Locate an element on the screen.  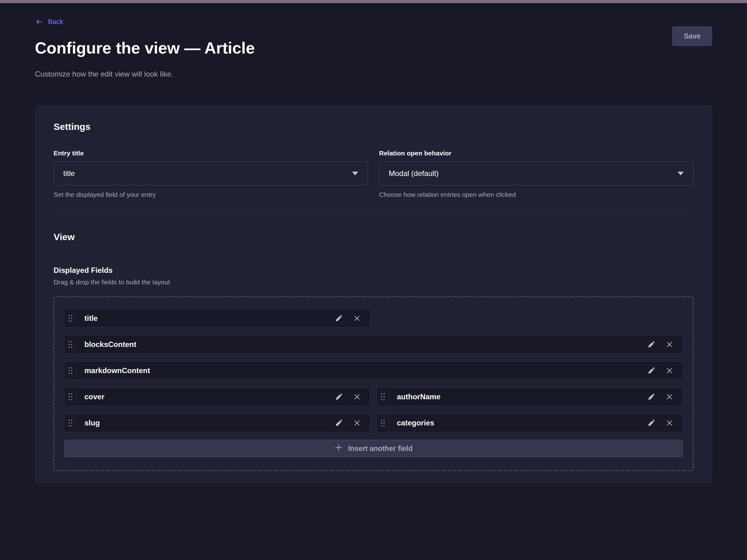
settings-heading: Settings is located at coordinates (374, 127).